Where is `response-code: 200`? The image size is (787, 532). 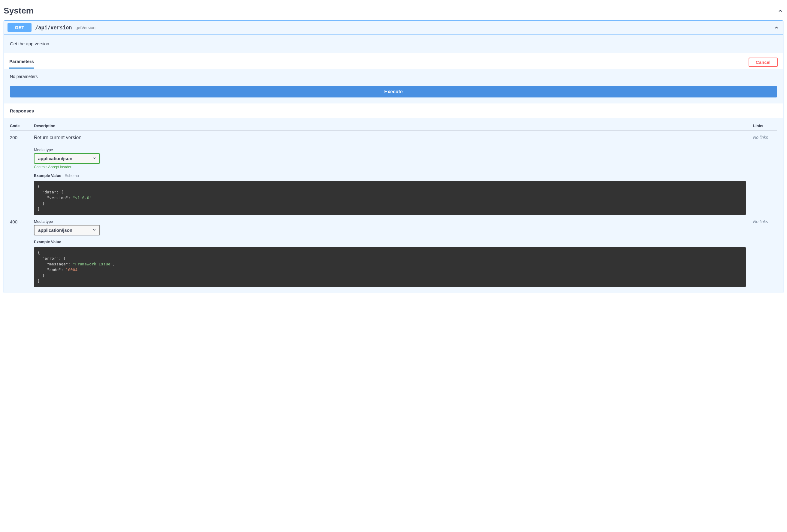
response-code: 200 is located at coordinates (22, 175).